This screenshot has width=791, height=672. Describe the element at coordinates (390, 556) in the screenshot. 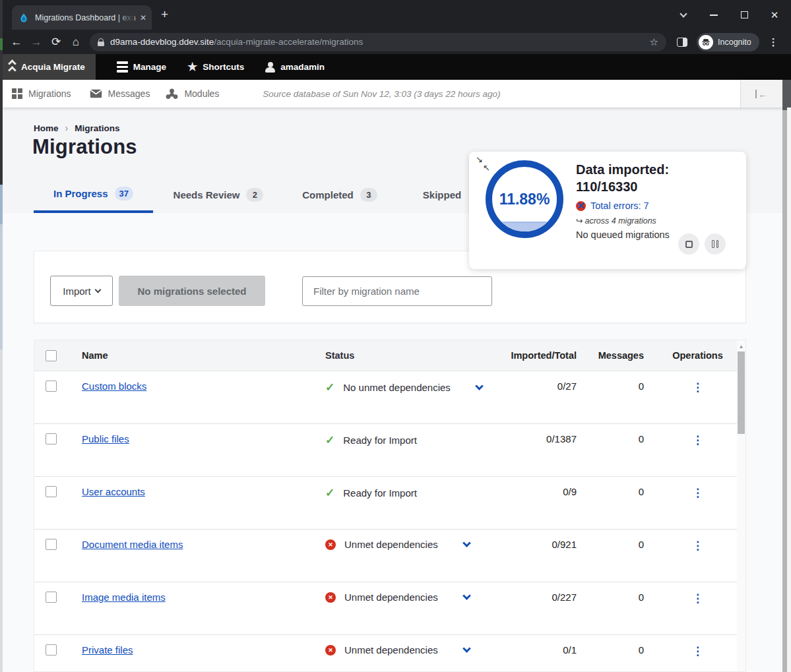

I see `table-row: Document media items ✕ Unmet dependencie…` at that location.